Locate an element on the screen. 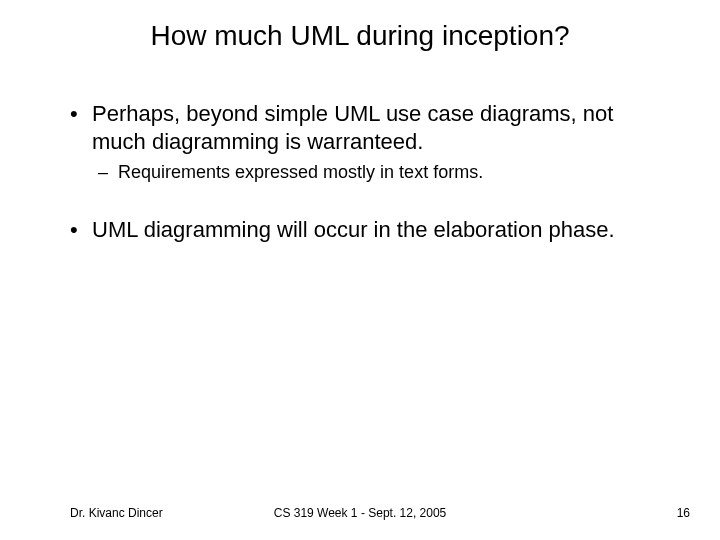 This screenshot has width=720, height=540. slide-title: How much UML during inception? is located at coordinates (360, 36).